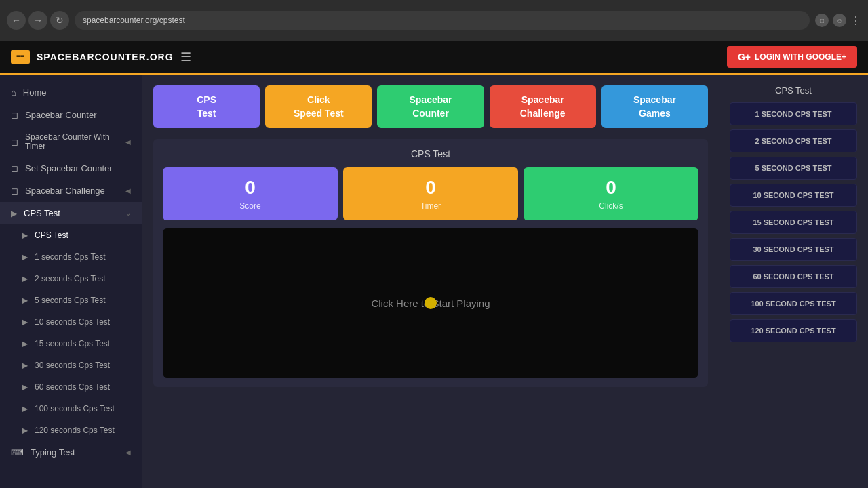 The height and width of the screenshot is (488, 868). I want to click on nav-card-spacebar-challenge: SpacebarChallenge, so click(542, 107).